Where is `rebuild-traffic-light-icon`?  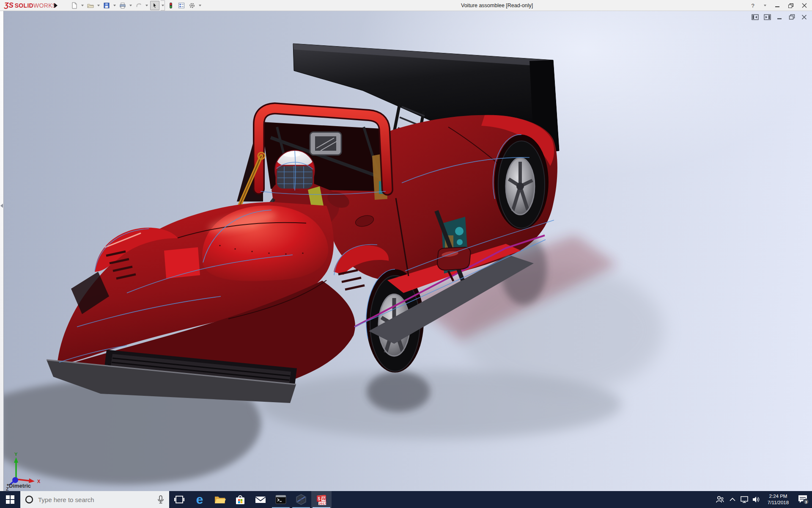
rebuild-traffic-light-icon is located at coordinates (171, 6).